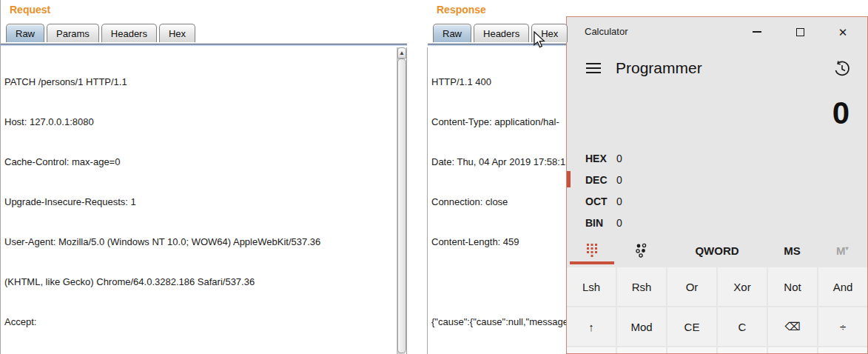 The image size is (868, 354). I want to click on request-tabs: Raw Params Headers Hex, so click(102, 33).